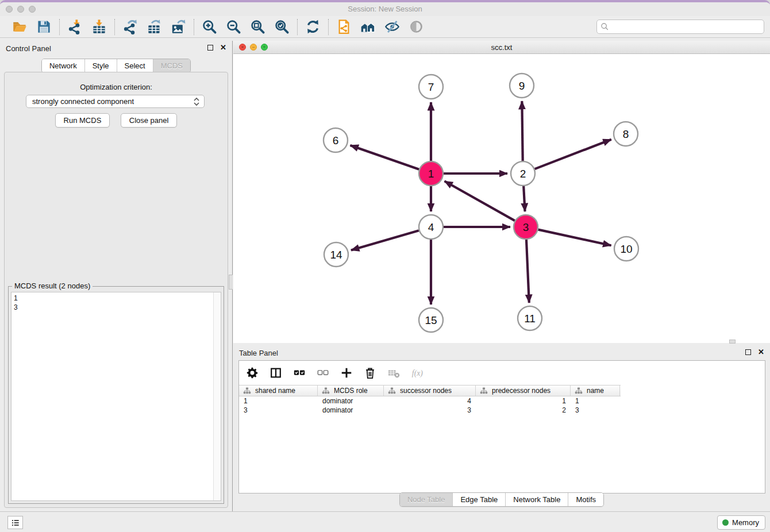  Describe the element at coordinates (149, 121) in the screenshot. I see `close-panel-button: Close panel` at that location.